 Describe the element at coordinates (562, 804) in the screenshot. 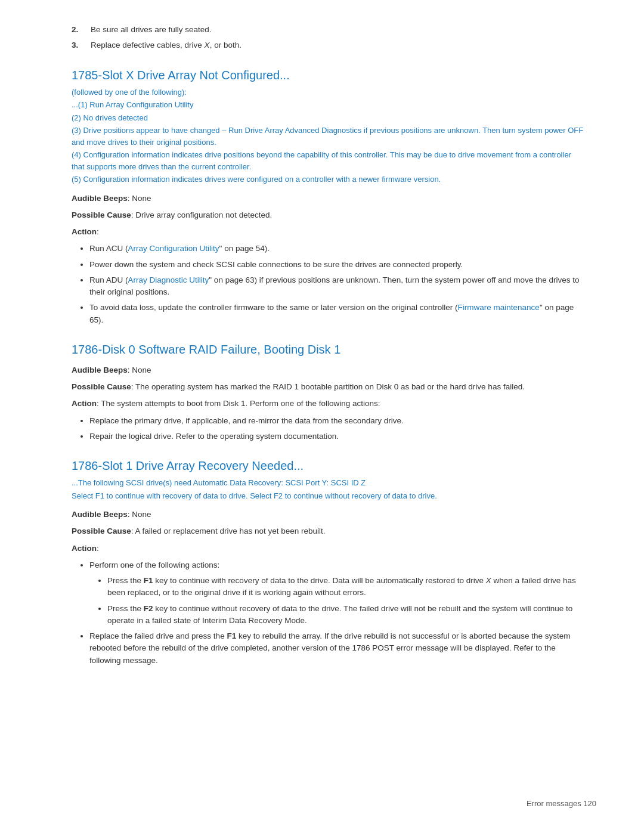

I see `footer-text: Error messages 120` at that location.